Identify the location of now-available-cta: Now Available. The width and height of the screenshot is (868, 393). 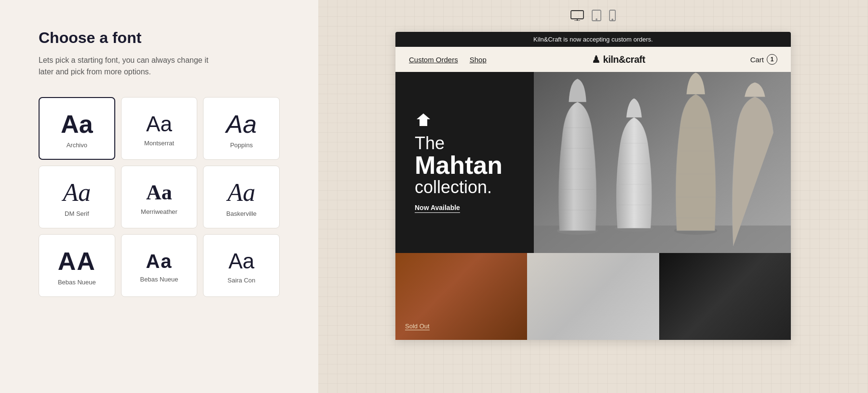
(437, 209).